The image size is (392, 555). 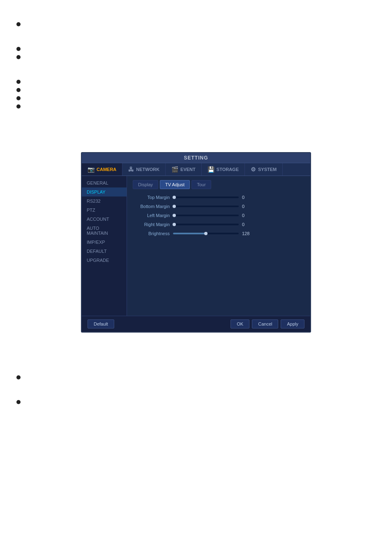 I want to click on slider-row-right-margin: Right Margin 0, so click(x=219, y=224).